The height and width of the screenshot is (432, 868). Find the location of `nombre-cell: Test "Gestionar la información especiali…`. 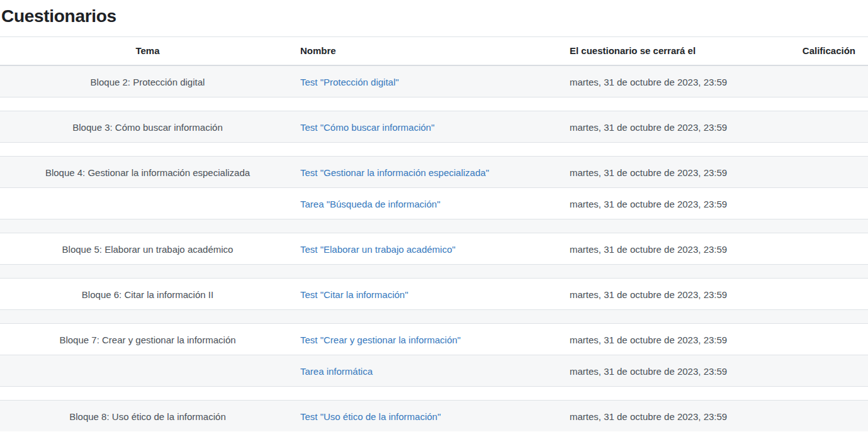

nombre-cell: Test "Gestionar la información especiali… is located at coordinates (430, 172).